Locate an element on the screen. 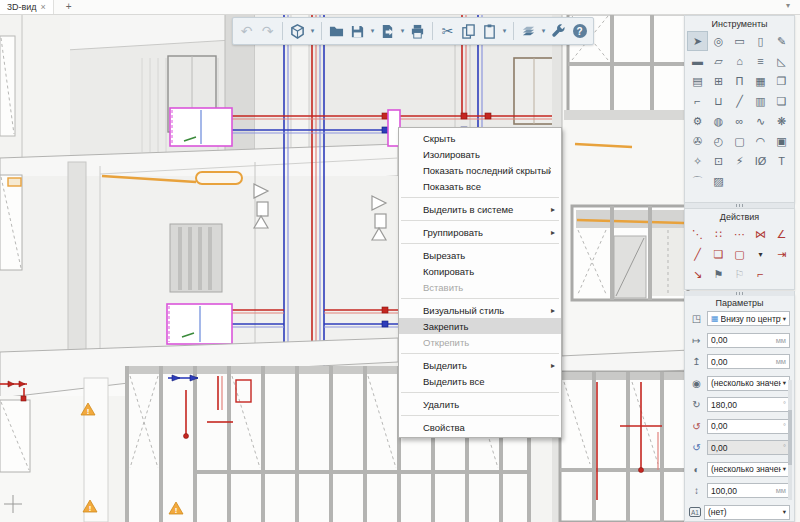 The width and height of the screenshot is (800, 522). system-select: (несколько значений) ▾ is located at coordinates (748, 470).